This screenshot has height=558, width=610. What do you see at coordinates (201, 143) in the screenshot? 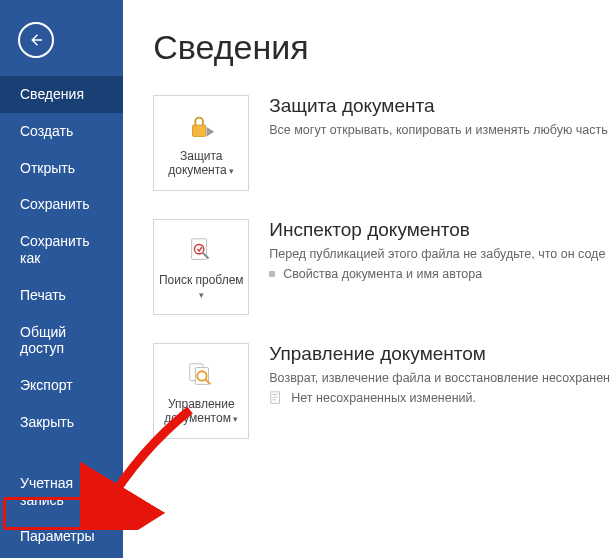
I see `protect-document-tile: Защита документа` at bounding box center [201, 143].